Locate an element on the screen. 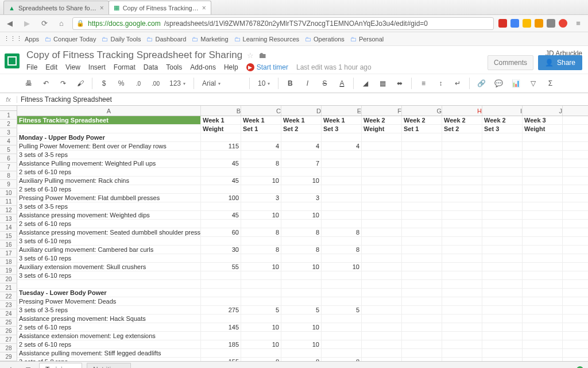 This screenshot has height=368, width=588. menu-tools: Tools is located at coordinates (174, 67).